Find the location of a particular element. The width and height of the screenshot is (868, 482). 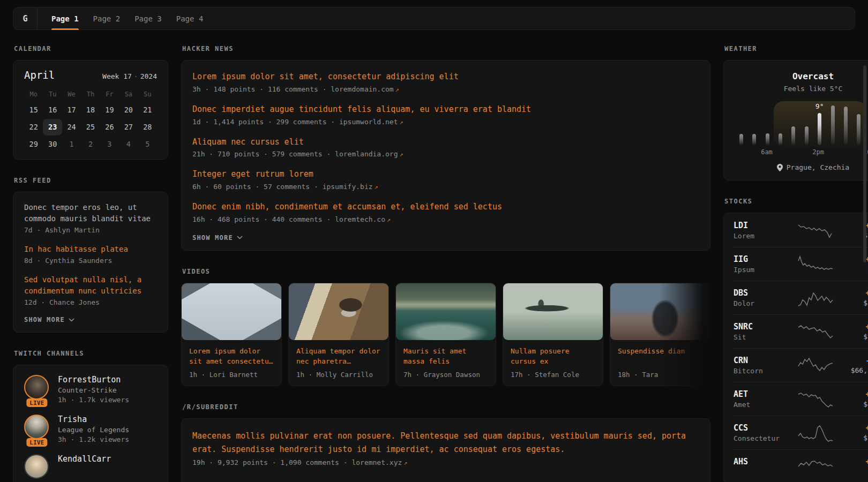

video-card: Lorem ipsum dolor sit amet consectetu… 1… is located at coordinates (231, 334).